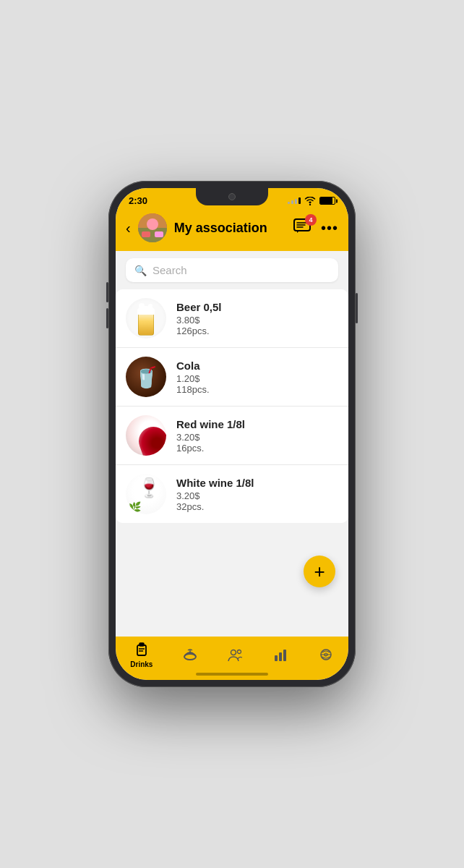  I want to click on status-time: 2:30, so click(138, 201).